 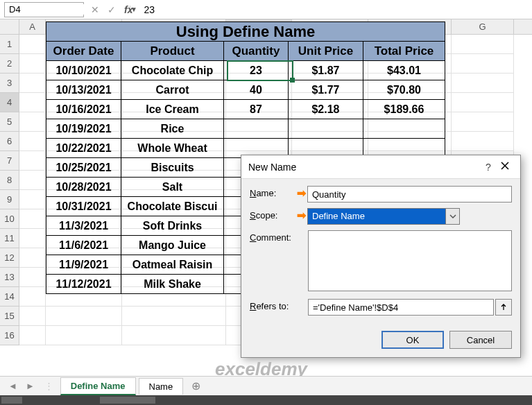 What do you see at coordinates (173, 90) in the screenshot?
I see `table-cell: Carrot` at bounding box center [173, 90].